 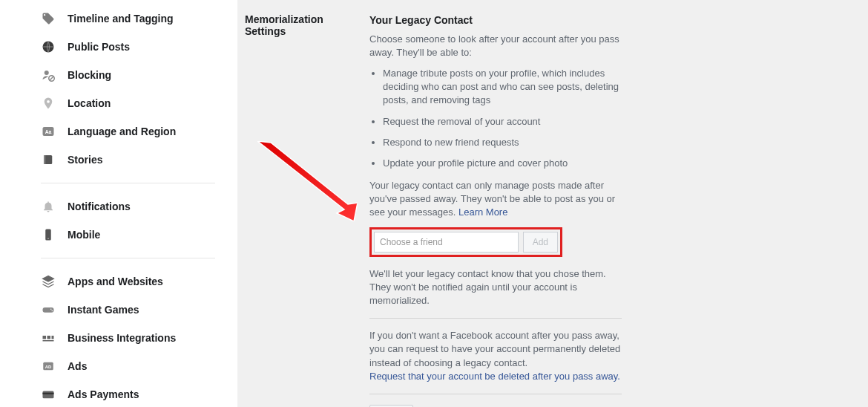 What do you see at coordinates (496, 199) in the screenshot?
I see `note-text: Your legacy contact can only manage post…` at bounding box center [496, 199].